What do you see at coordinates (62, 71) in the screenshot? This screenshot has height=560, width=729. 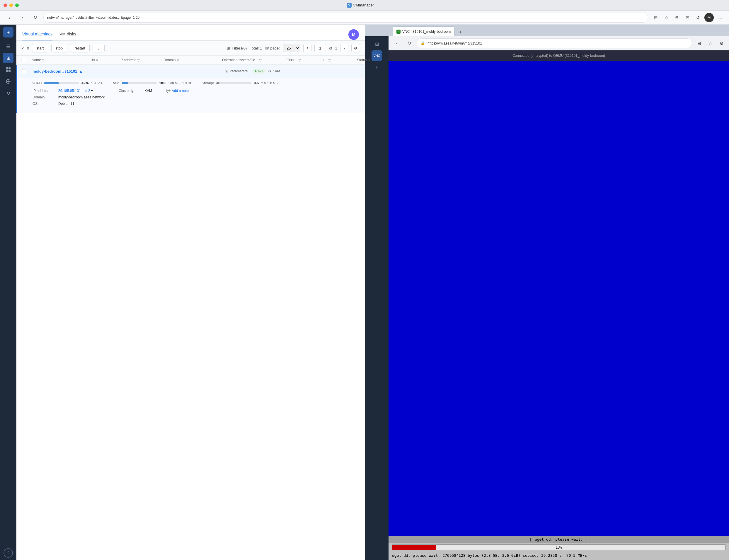 I see `vm-name: moldy-bedroom #315101 ▲` at bounding box center [62, 71].